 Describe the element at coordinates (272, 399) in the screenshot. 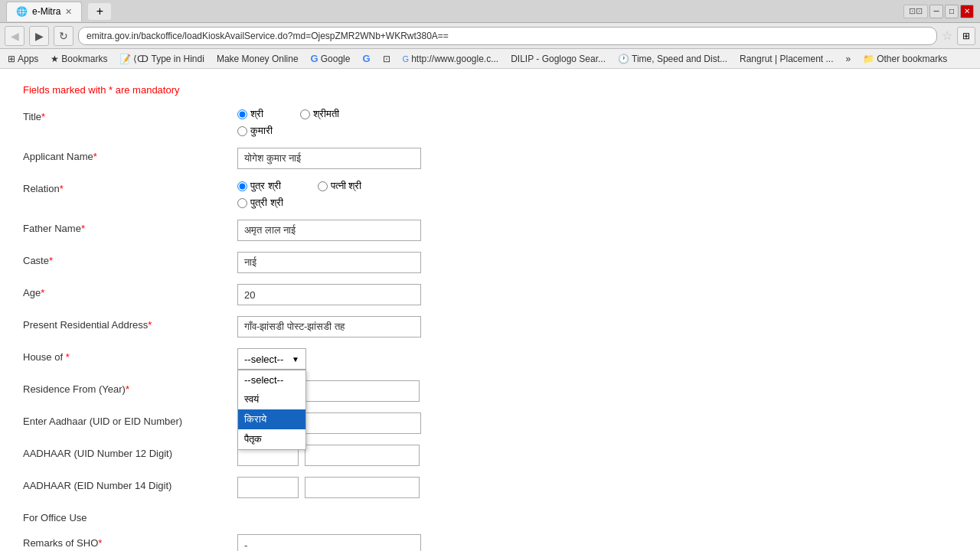

I see `dropdown-item-swayam: स्वयं` at that location.